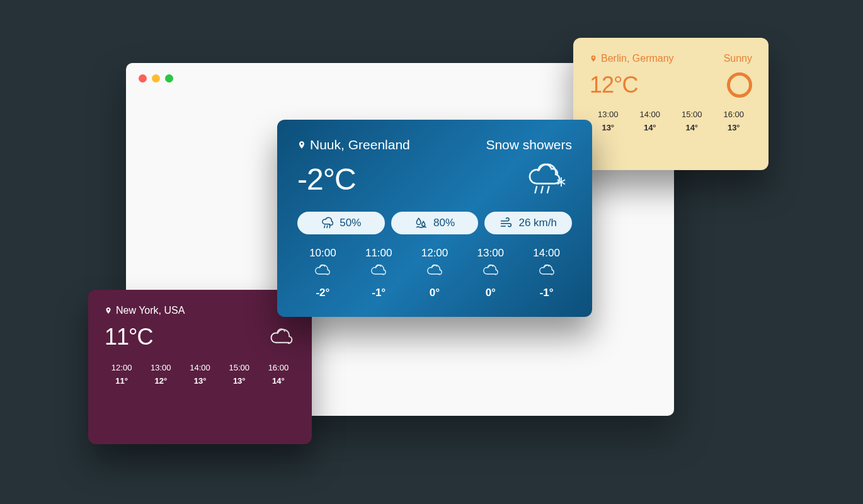 This screenshot has height=504, width=863. Describe the element at coordinates (200, 374) in the screenshot. I see `hour-slot: 14:0013°` at that location.